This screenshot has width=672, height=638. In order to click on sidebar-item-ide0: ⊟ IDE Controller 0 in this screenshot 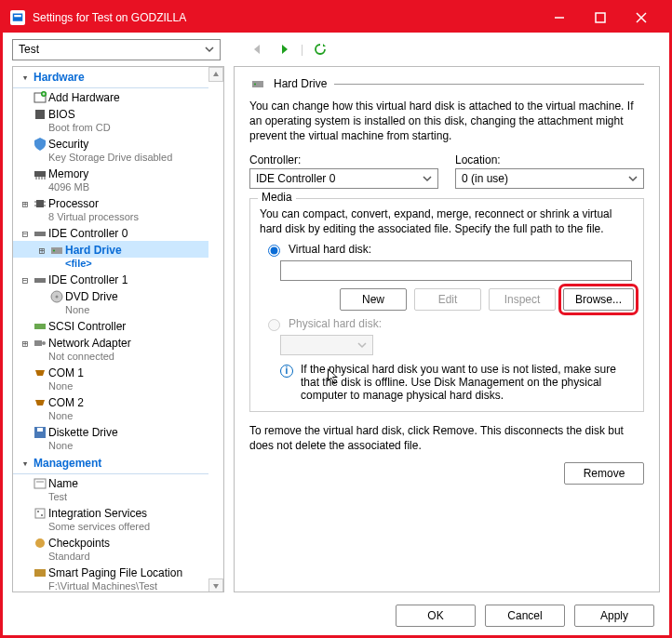, I will do `click(111, 233)`.